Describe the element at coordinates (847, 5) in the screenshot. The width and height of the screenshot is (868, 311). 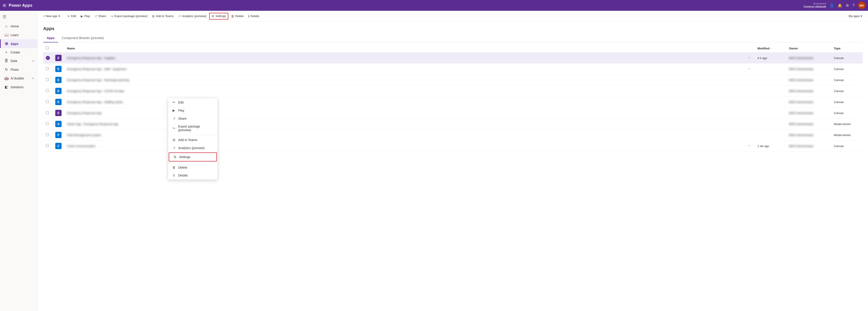
I see `settings-icon: ⚙` at that location.